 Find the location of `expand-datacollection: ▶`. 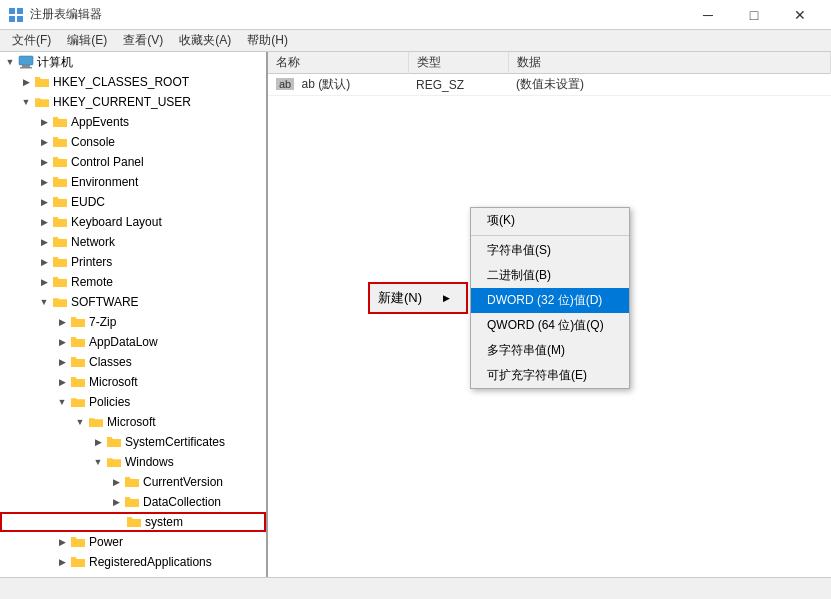

expand-datacollection: ▶ is located at coordinates (116, 502).